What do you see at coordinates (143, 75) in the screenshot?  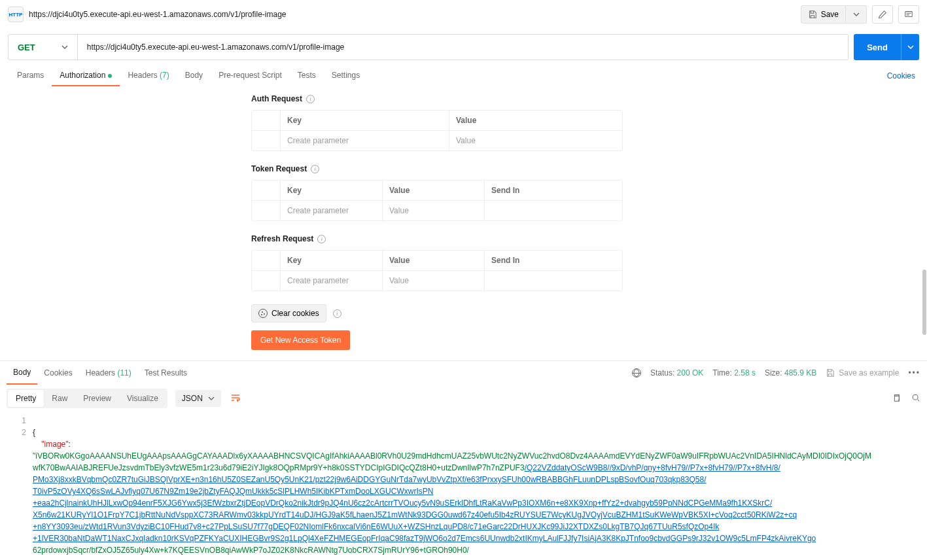 I see `tab-headers-label: Headers` at bounding box center [143, 75].